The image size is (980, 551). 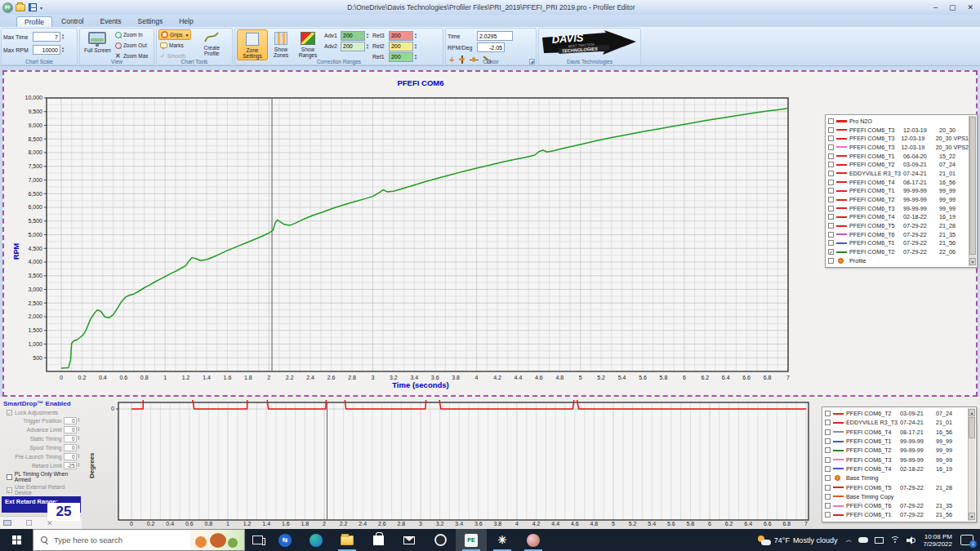 What do you see at coordinates (471, 540) in the screenshot?
I see `taskbar-app-profiler-editor: PE` at bounding box center [471, 540].